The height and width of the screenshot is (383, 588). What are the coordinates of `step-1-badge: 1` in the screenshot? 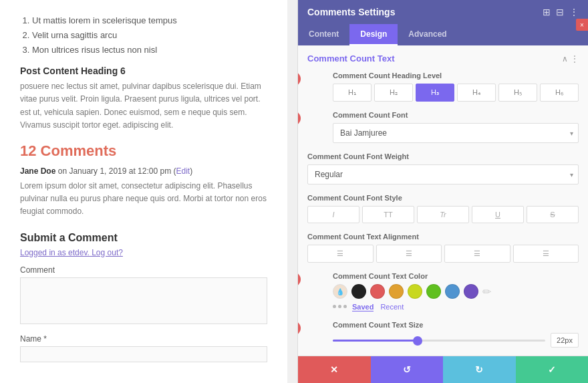 It's located at (299, 79).